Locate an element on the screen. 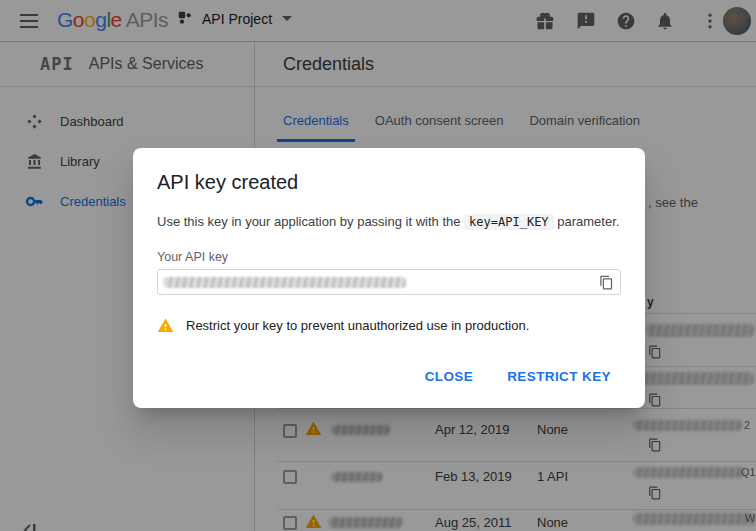 This screenshot has height=531, width=756. body-text: parameter. is located at coordinates (587, 222).